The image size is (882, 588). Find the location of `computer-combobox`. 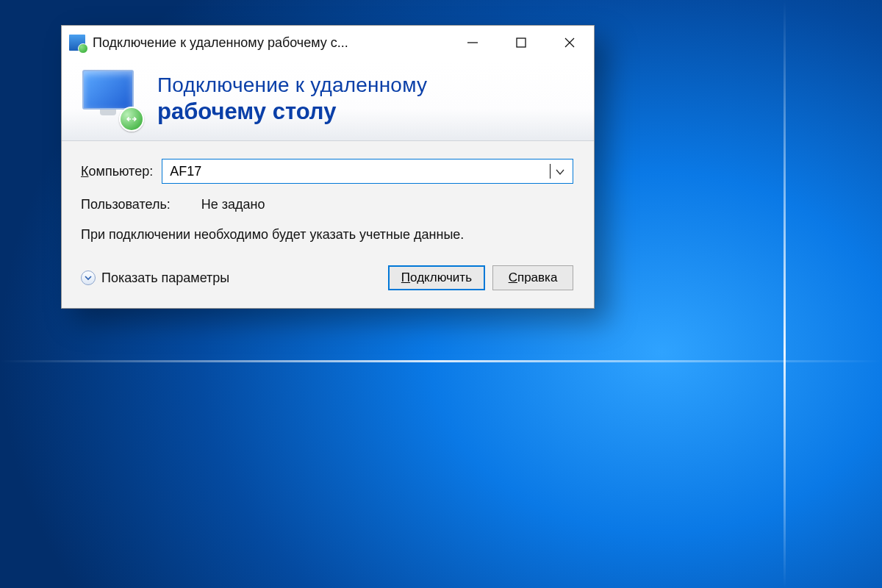

computer-combobox is located at coordinates (368, 171).